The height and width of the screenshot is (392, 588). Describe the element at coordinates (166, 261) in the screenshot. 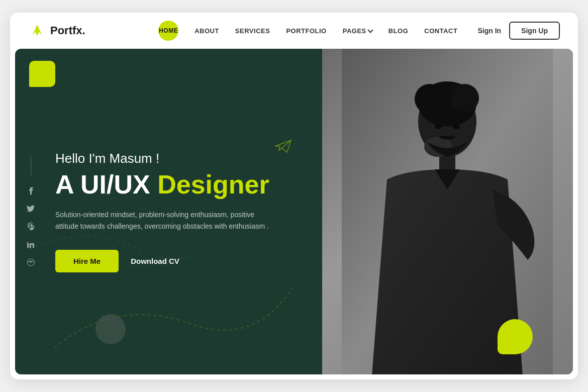

I see `hero-buttons: Hire Me Download CV` at that location.